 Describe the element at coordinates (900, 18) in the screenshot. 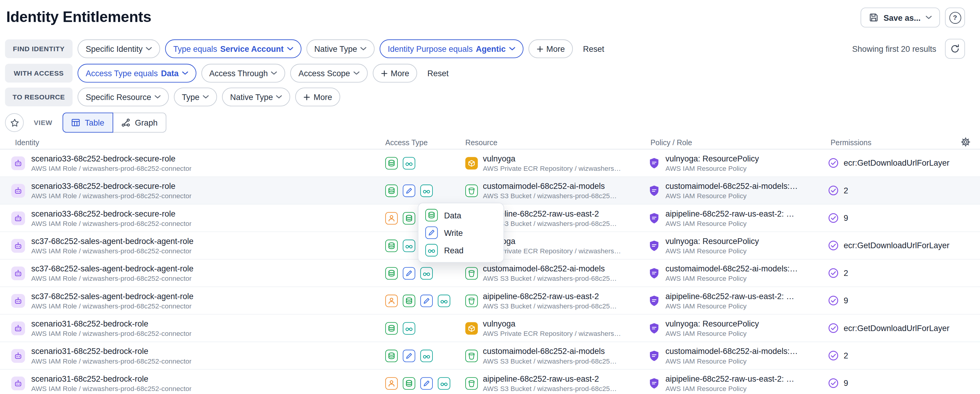

I see `save-as-button: Save as...` at that location.